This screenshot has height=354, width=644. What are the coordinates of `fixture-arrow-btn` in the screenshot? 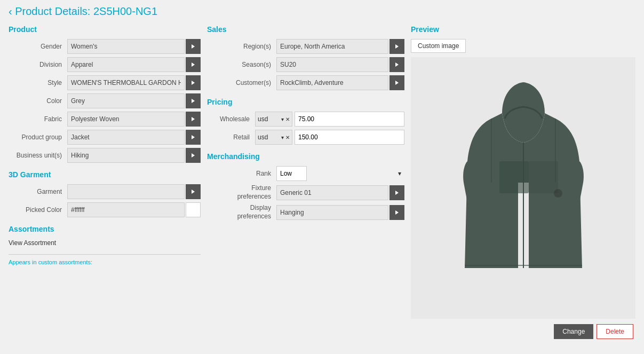 It's located at (397, 193).